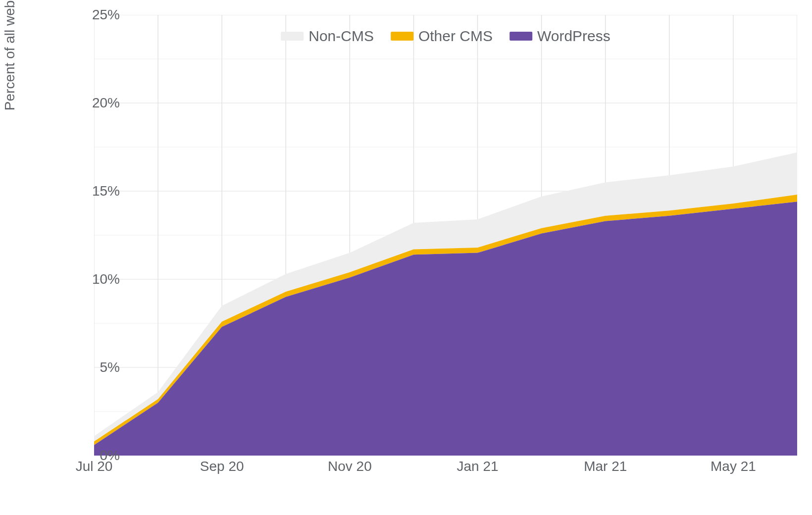 This screenshot has height=515, width=812. What do you see at coordinates (10, 55) in the screenshot?
I see `y-axis-label: Percent of all websites that use native …` at bounding box center [10, 55].